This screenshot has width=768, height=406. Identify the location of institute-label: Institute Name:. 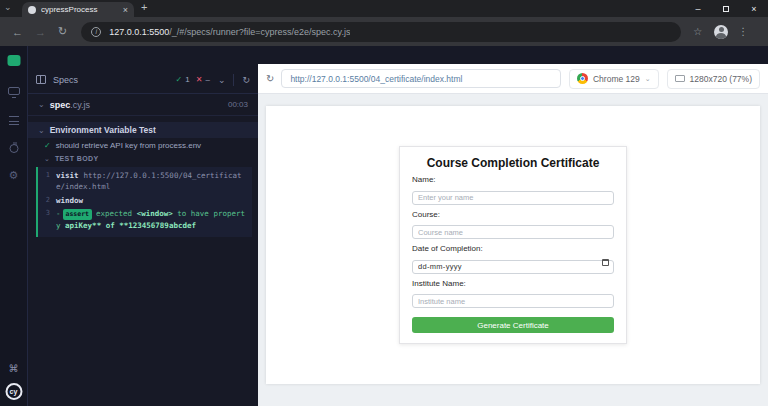
(513, 284).